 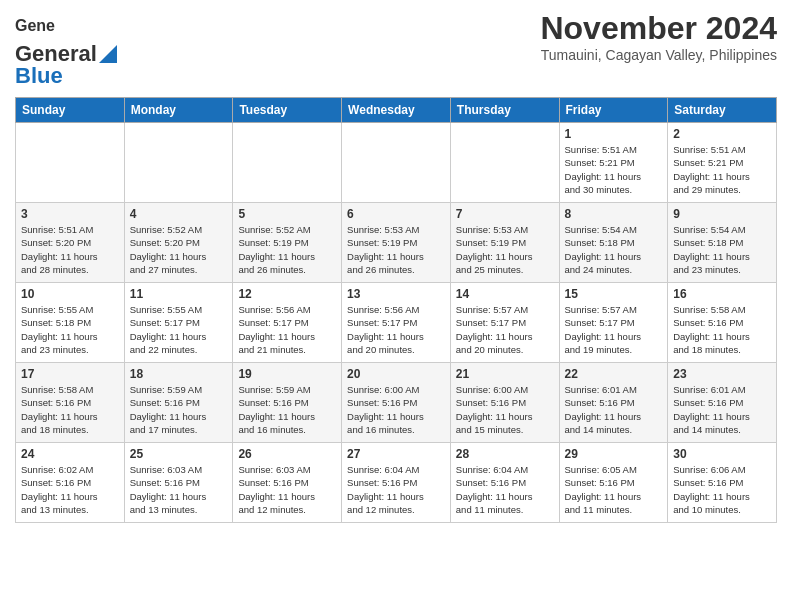 What do you see at coordinates (396, 50) in the screenshot?
I see `page-header: General General Blue November 2024 Tumau…` at bounding box center [396, 50].